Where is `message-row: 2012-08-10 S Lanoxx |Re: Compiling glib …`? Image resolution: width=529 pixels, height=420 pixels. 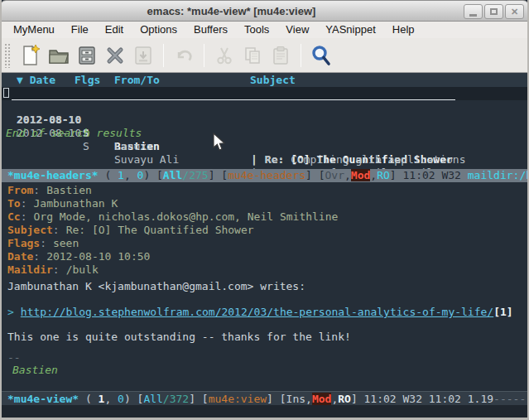 message-row: 2012-08-10 S Lanoxx |Re: Compiling glib … is located at coordinates (265, 107).